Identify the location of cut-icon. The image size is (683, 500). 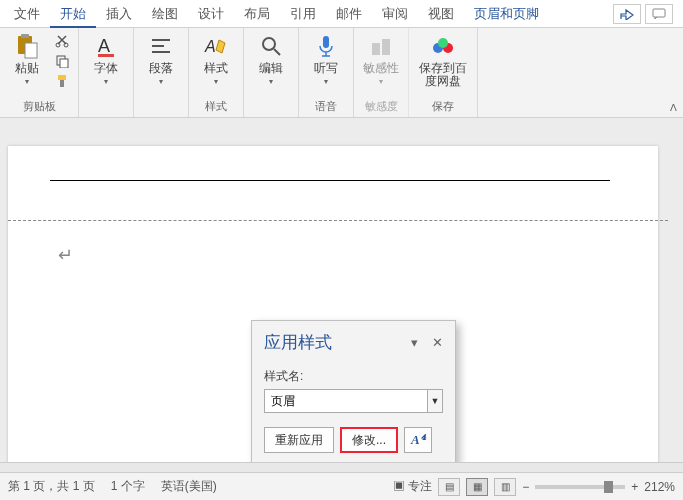
(62, 41).